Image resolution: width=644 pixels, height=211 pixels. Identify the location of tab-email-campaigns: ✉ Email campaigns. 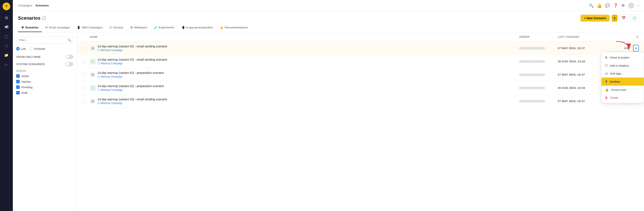
(58, 28).